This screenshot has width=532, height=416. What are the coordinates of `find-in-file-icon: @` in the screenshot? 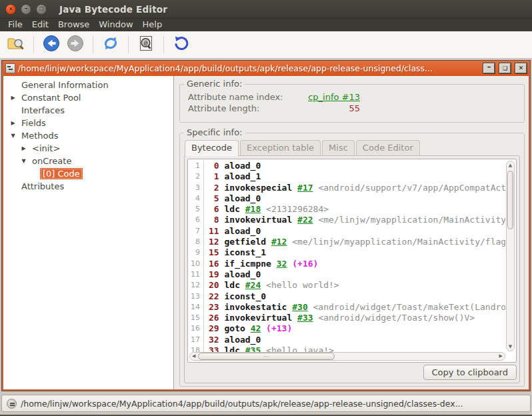 It's located at (146, 45).